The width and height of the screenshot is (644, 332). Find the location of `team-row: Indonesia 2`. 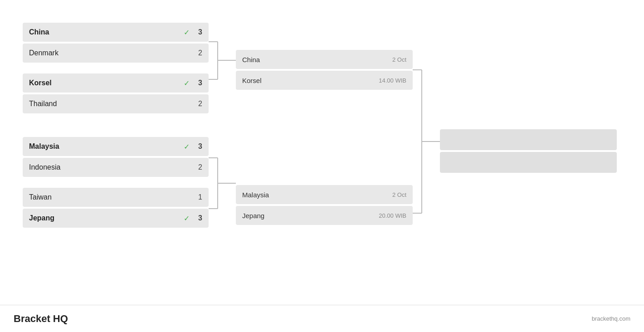

team-row: Indonesia 2 is located at coordinates (116, 167).